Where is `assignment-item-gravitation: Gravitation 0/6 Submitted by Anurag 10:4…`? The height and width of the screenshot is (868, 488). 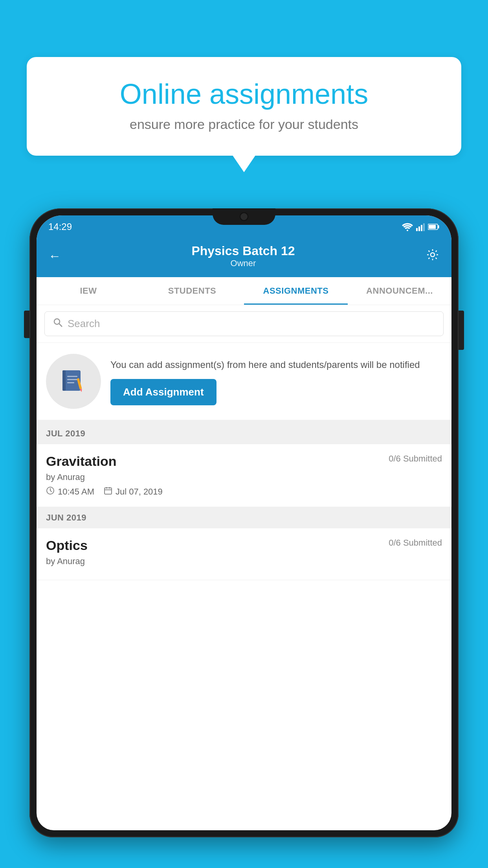
assignment-item-gravitation: Gravitation 0/6 Submitted by Anurag 10:4… is located at coordinates (244, 476).